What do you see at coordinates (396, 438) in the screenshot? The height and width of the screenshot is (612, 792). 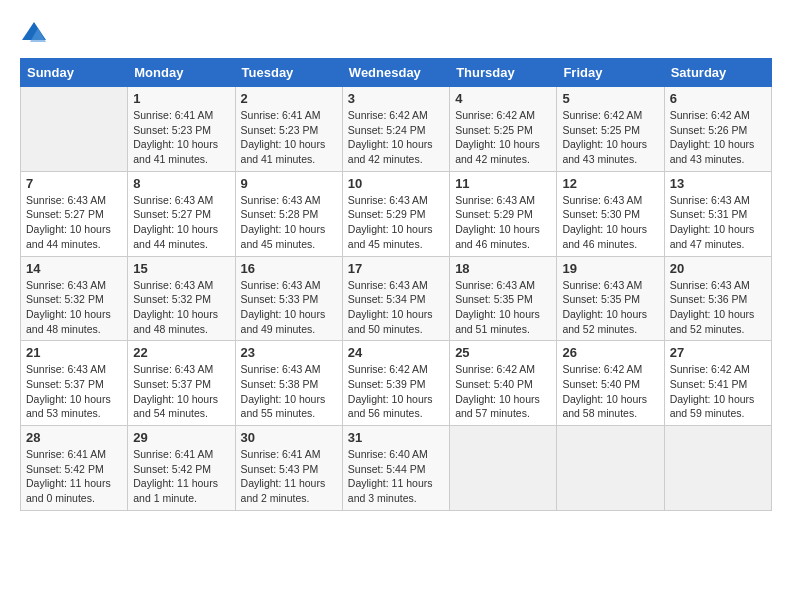 I see `day-number: 31` at bounding box center [396, 438].